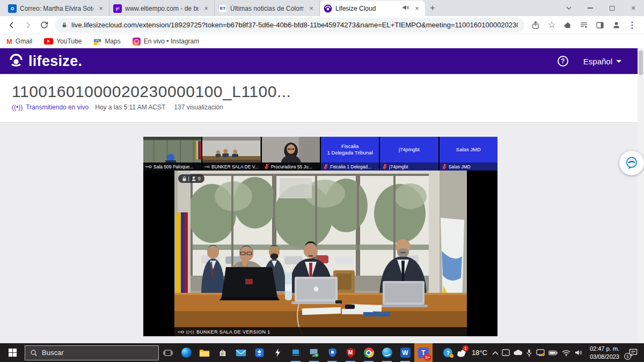 Image resolution: width=644 pixels, height=362 pixels. Describe the element at coordinates (641, 63) in the screenshot. I see `scrollbar-thumb` at that location.